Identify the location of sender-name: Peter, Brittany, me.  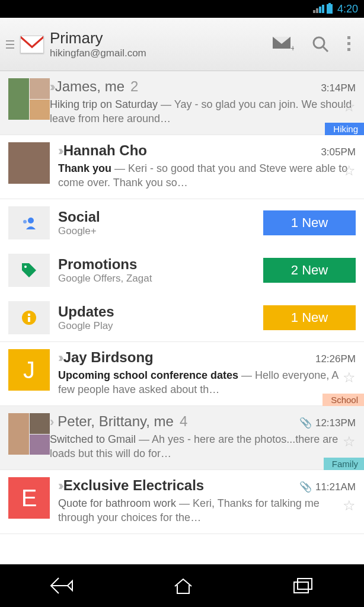
(116, 421).